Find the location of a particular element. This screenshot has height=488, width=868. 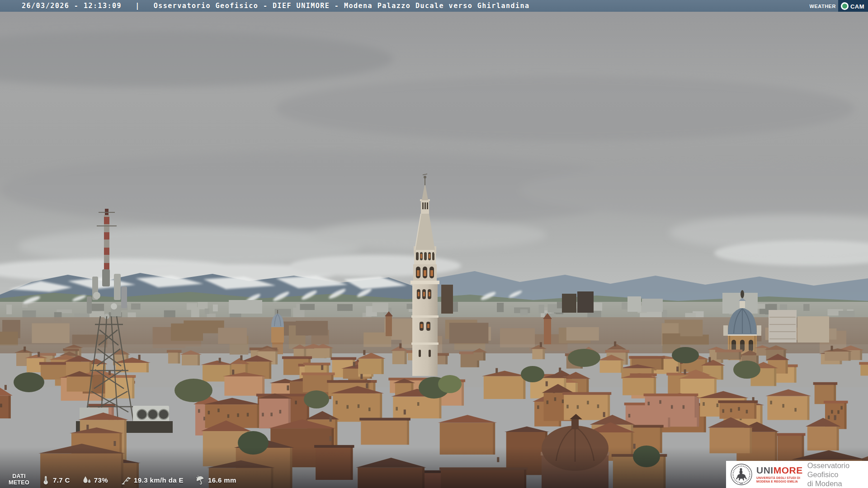

umbrella-icon is located at coordinates (201, 480).